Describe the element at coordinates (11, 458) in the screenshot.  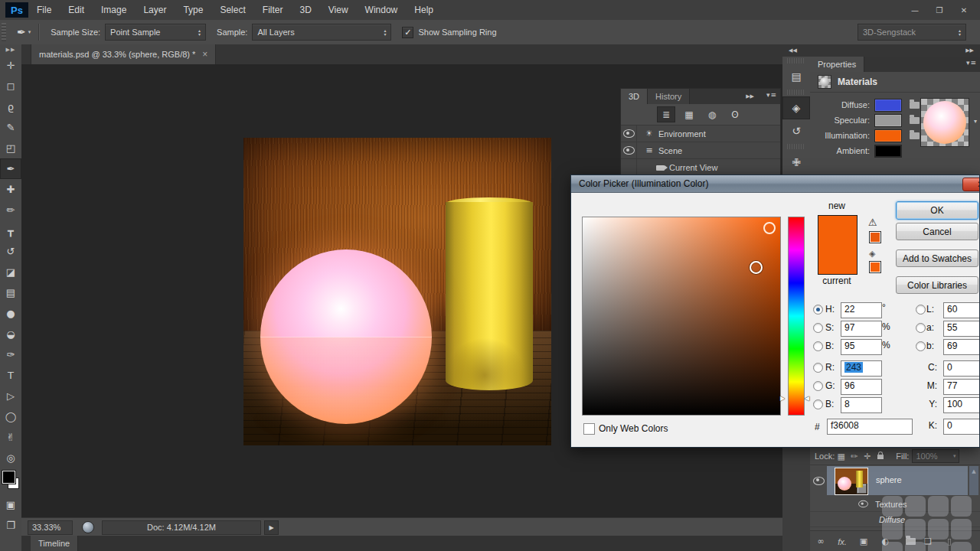
I see `zoom-tool: ◎` at that location.